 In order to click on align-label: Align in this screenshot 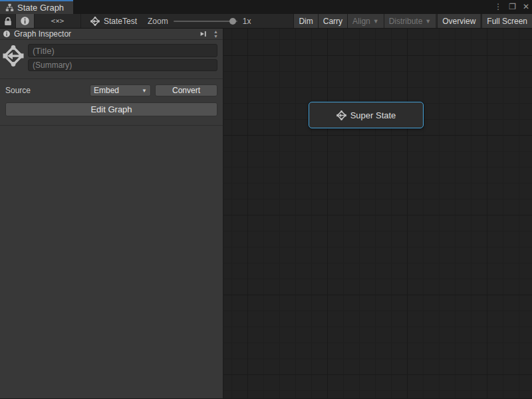, I will do `click(362, 21)`.